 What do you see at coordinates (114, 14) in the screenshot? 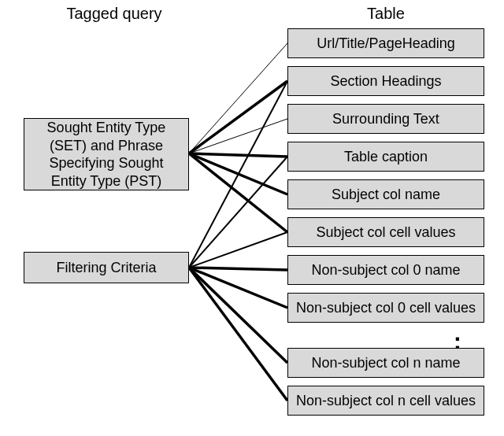
I see `left-group-heading: Tagged query` at bounding box center [114, 14].